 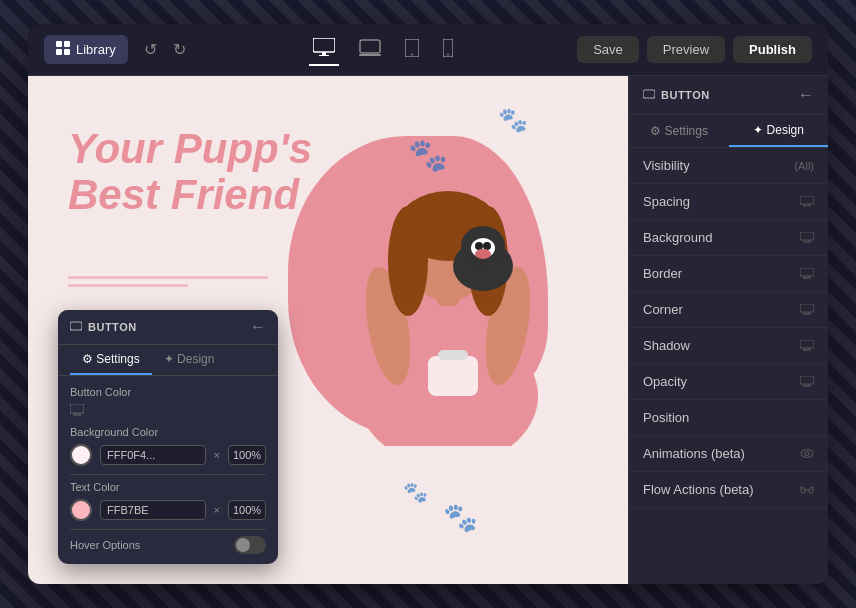 What do you see at coordinates (168, 455) in the screenshot?
I see `bg-color-row: ×` at bounding box center [168, 455].